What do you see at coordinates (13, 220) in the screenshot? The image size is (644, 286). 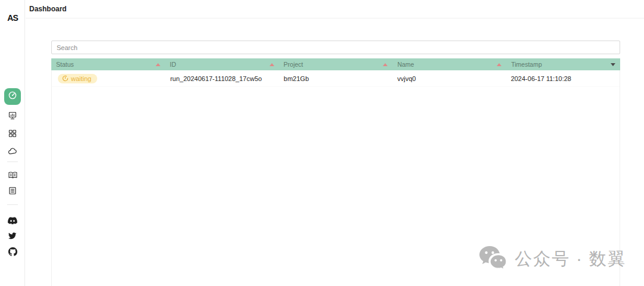 I see `discord-icon` at bounding box center [13, 220].